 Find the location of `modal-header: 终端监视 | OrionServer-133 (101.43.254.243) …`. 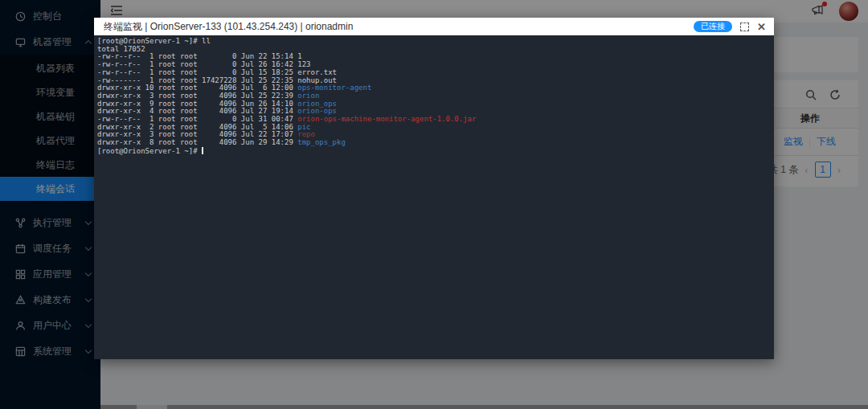

modal-header: 终端监视 | OrionServer-133 (101.43.254.243) … is located at coordinates (434, 27).